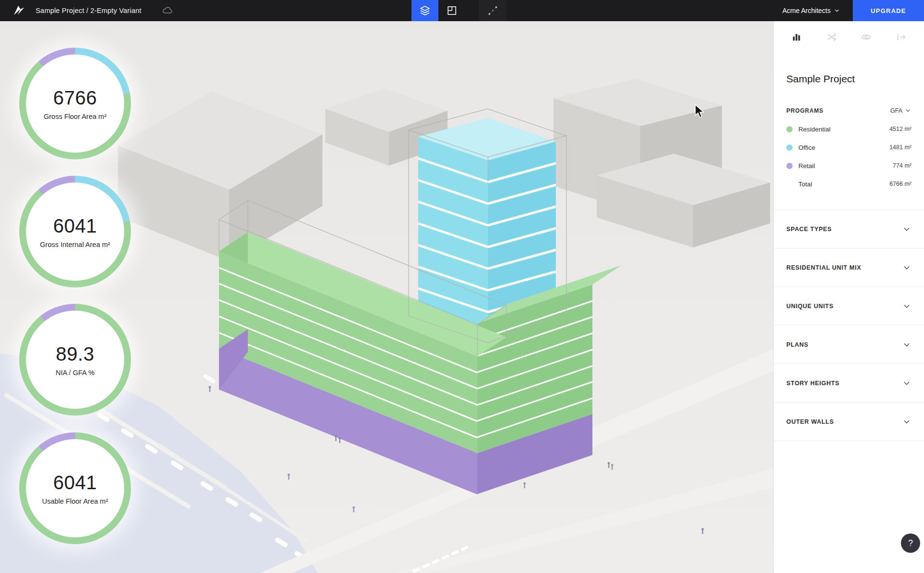  I want to click on bar-chart-icon, so click(796, 37).